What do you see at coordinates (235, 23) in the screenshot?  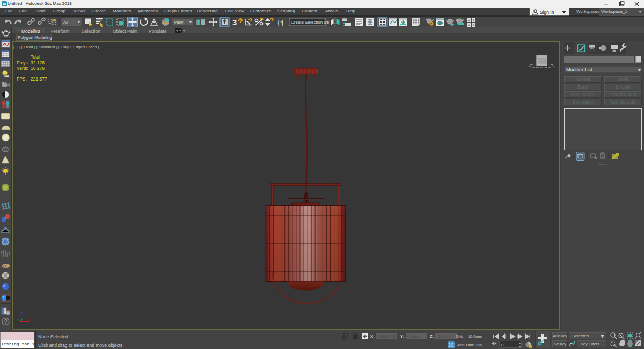 I see `svg-text: 3` at bounding box center [235, 23].